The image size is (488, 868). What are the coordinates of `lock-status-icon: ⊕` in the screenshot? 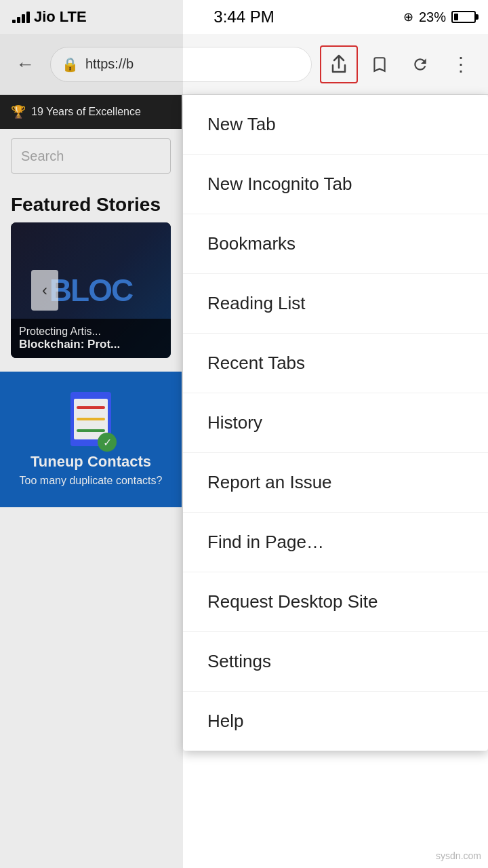 It's located at (408, 17).